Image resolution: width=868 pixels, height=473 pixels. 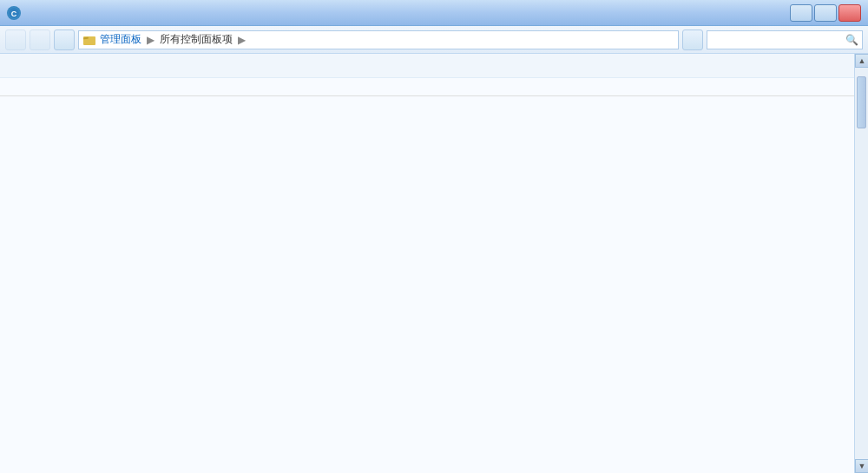 What do you see at coordinates (861, 466) in the screenshot?
I see `scroll-down-button: ▼` at bounding box center [861, 466].